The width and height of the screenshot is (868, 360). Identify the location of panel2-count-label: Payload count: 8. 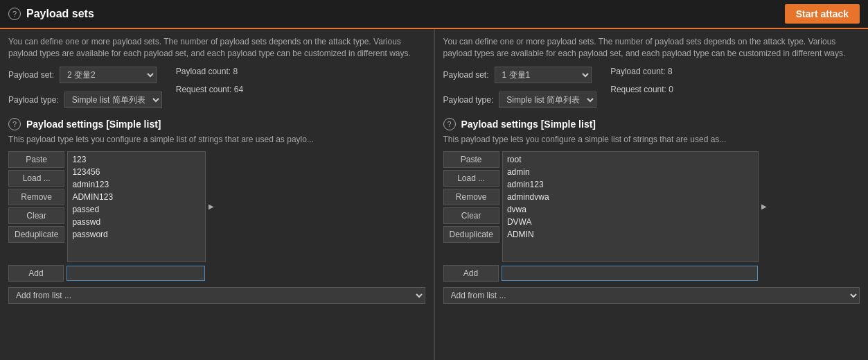
(641, 71).